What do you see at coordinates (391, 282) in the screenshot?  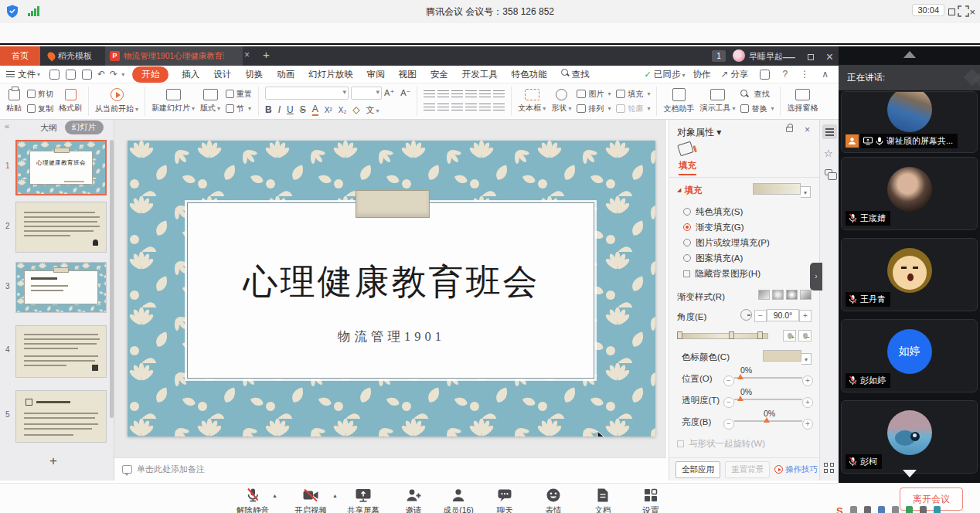 I see `slide-title: 心理健康教育班会` at bounding box center [391, 282].